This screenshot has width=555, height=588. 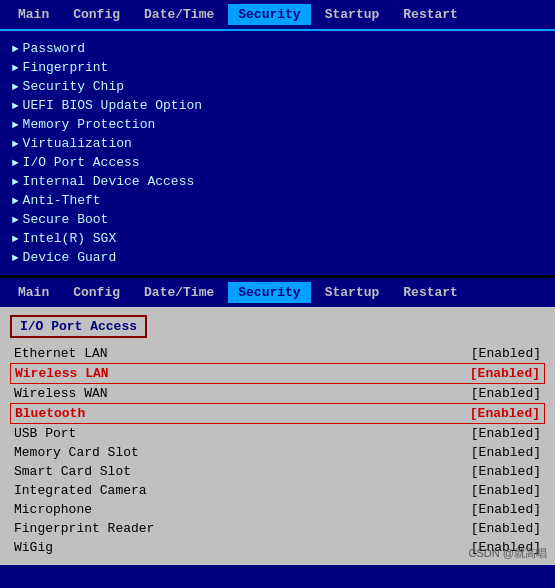 What do you see at coordinates (34, 292) in the screenshot?
I see `bottom-nav-item-main: Main` at bounding box center [34, 292].